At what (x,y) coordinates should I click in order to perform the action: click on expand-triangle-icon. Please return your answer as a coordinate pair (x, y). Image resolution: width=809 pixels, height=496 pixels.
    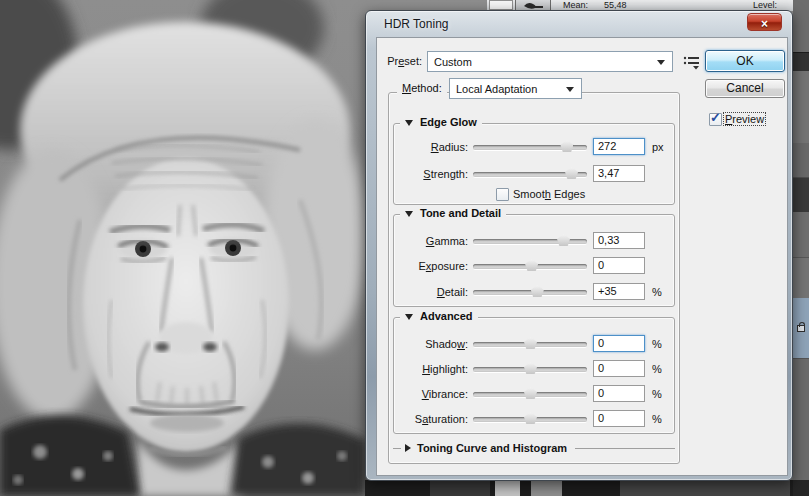
    Looking at the image, I should click on (408, 448).